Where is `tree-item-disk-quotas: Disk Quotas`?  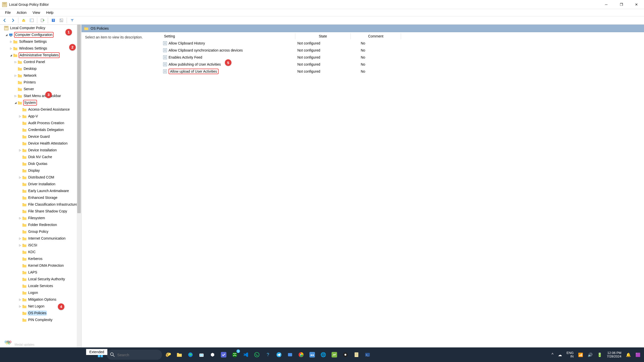
tree-item-disk-quotas: Disk Quotas is located at coordinates (41, 164).